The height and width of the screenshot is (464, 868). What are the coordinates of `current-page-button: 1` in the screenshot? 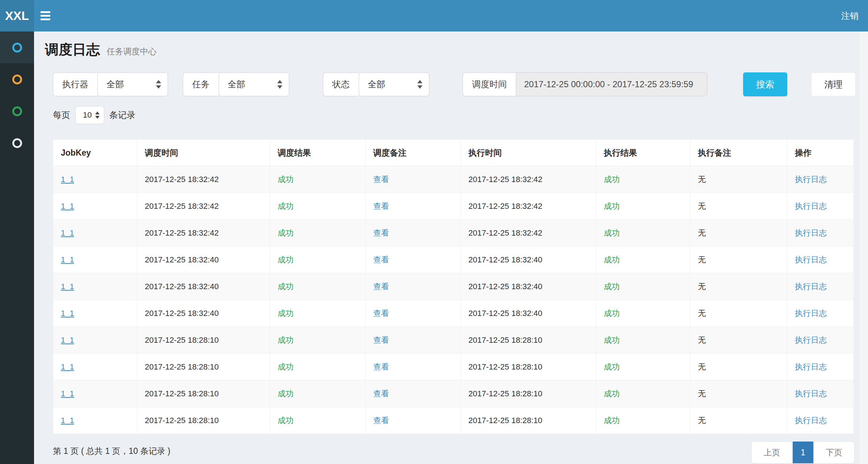 It's located at (803, 452).